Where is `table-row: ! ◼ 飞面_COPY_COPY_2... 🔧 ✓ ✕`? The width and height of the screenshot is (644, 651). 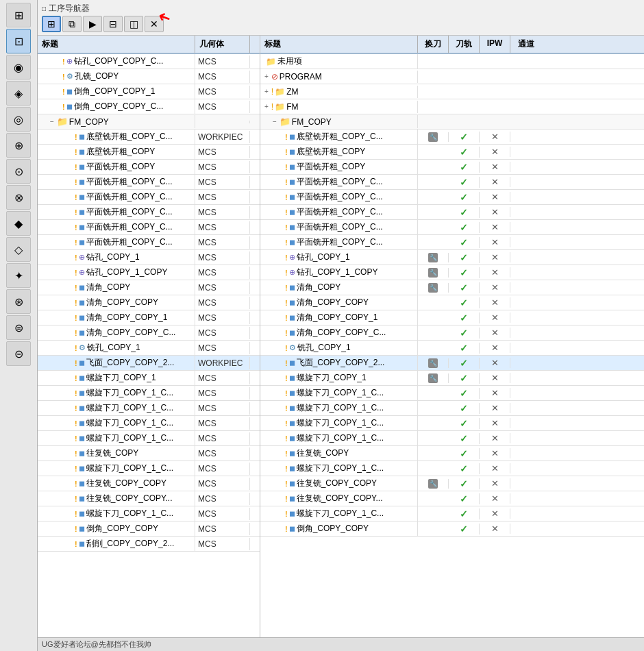
table-row: ! ◼ 飞面_COPY_COPY_2... 🔧 ✓ ✕ is located at coordinates (452, 363).